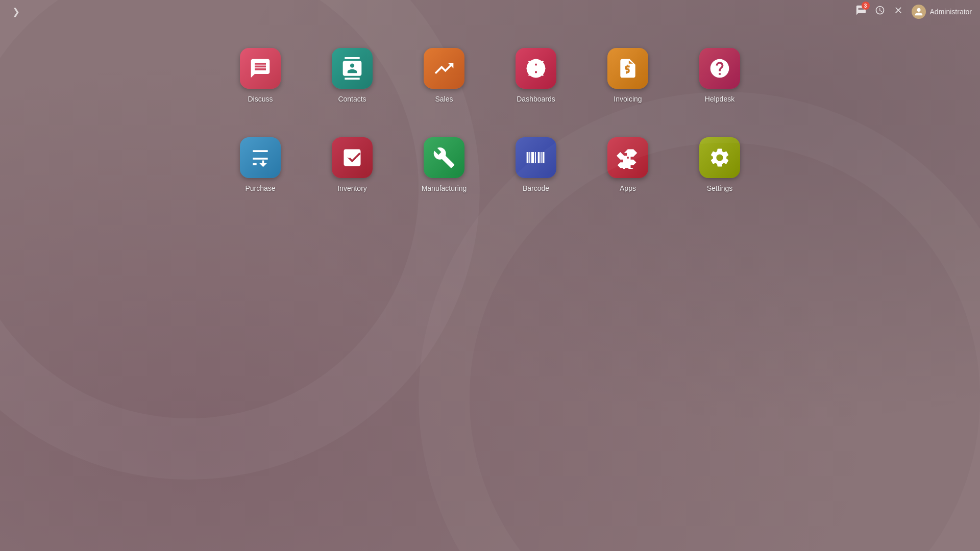  I want to click on app-barcode: Barcode, so click(536, 164).